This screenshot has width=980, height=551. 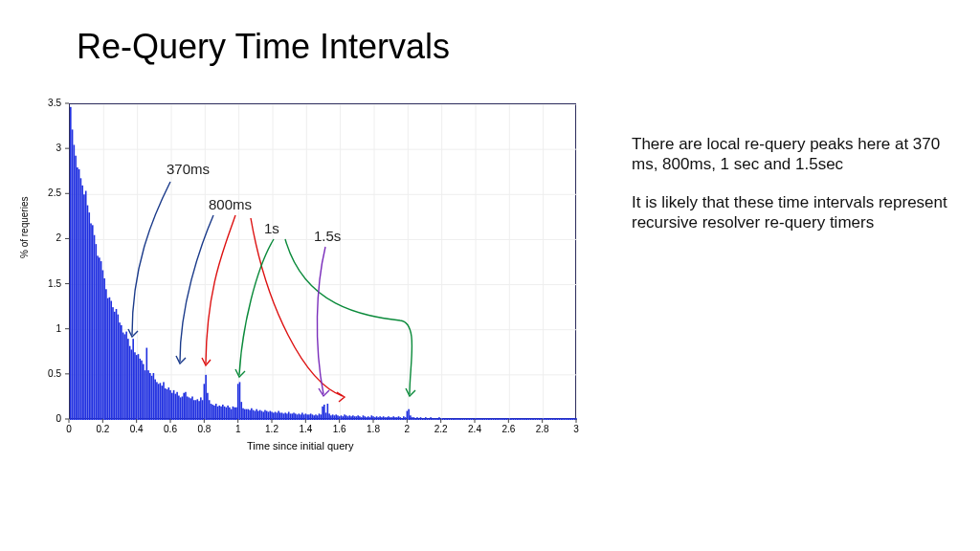 I want to click on svg-text: 1.4, so click(x=305, y=429).